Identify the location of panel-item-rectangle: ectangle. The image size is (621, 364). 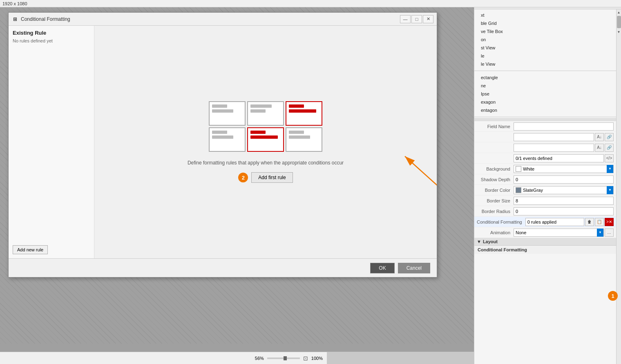
(545, 78).